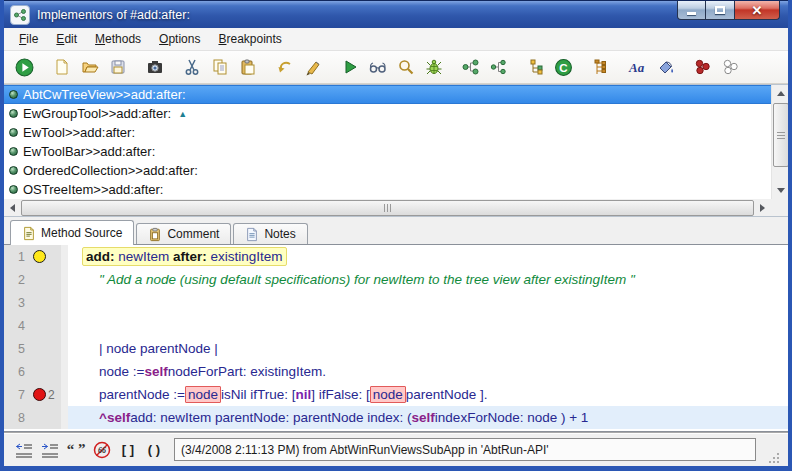 This screenshot has width=792, height=471. I want to click on class-c-icon: C, so click(564, 68).